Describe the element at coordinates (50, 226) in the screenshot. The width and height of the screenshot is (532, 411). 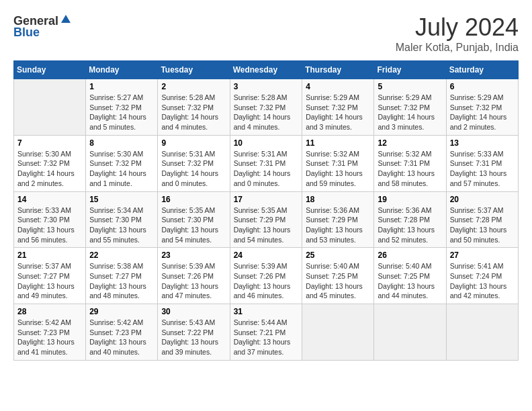
I see `day-info: Sunrise: 5:33 AM Sunset: 7:30 PM Dayligh…` at that location.